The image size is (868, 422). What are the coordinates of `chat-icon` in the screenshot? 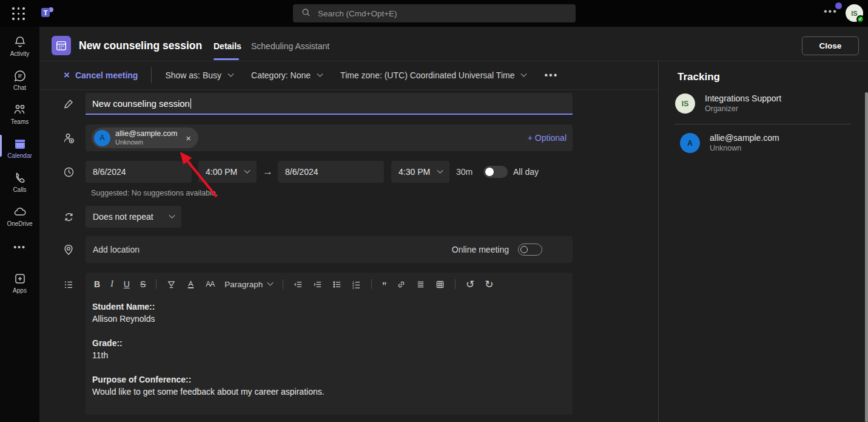 It's located at (20, 76).